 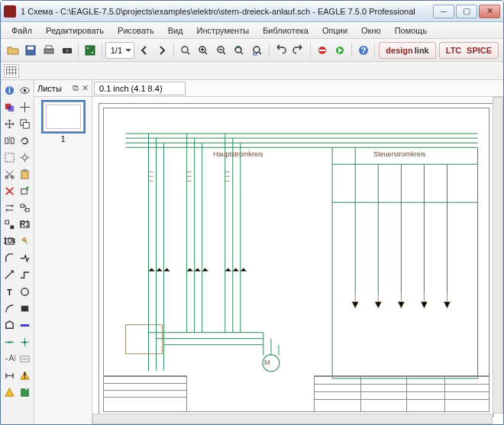 What do you see at coordinates (9, 241) in the screenshot?
I see `value-tool: 10k` at bounding box center [9, 241].